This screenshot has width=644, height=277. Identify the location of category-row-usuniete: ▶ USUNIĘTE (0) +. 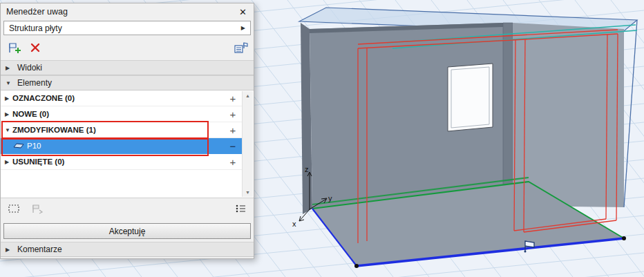
(122, 162).